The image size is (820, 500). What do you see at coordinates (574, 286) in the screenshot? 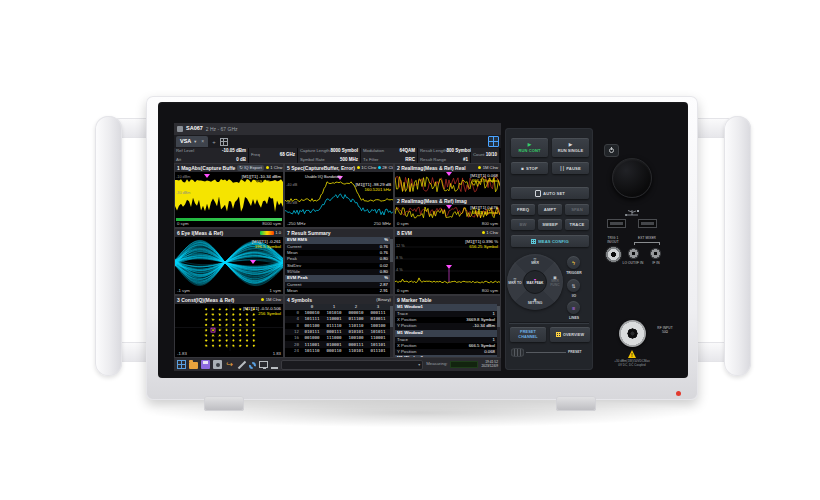
I see `io-key: ⇅` at bounding box center [574, 286].